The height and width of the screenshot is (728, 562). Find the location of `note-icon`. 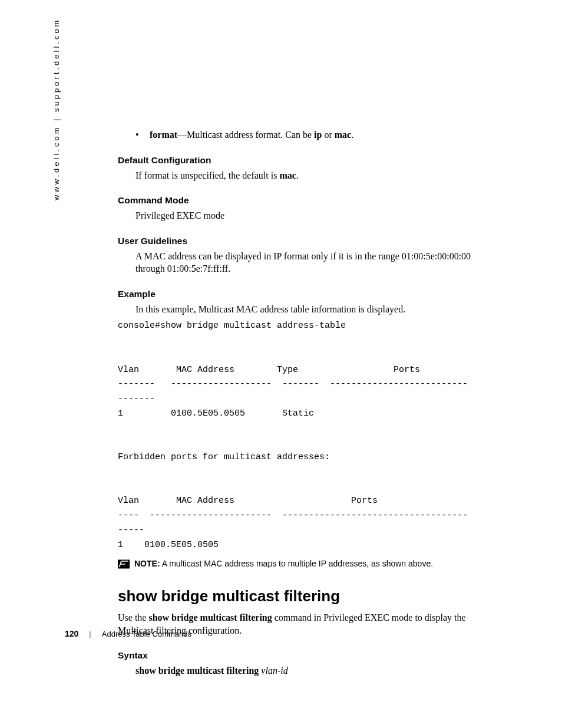

note-icon is located at coordinates (124, 564).